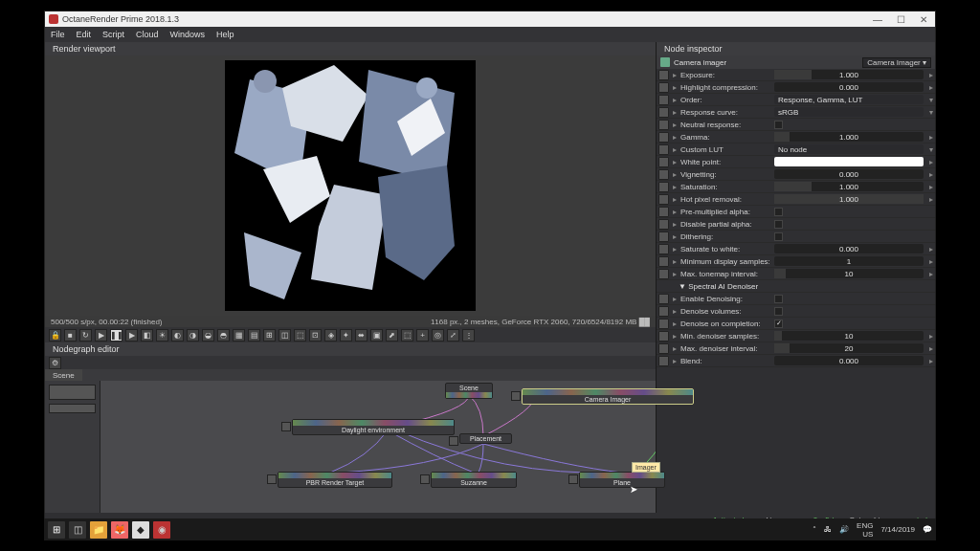 Image resolution: width=980 pixels, height=551 pixels. What do you see at coordinates (335, 480) in the screenshot?
I see `node-render-target: PBR Render Target` at bounding box center [335, 480].